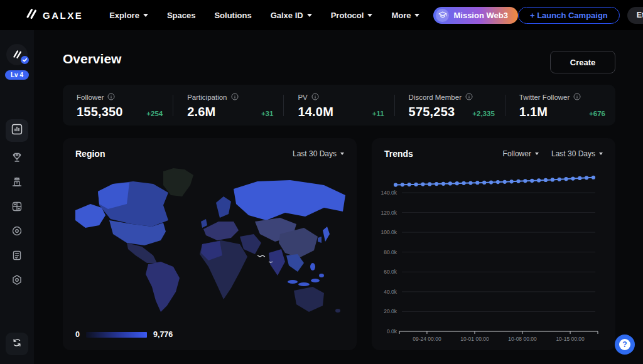  Describe the element at coordinates (17, 159) in the screenshot. I see `trophy-icon` at that location.